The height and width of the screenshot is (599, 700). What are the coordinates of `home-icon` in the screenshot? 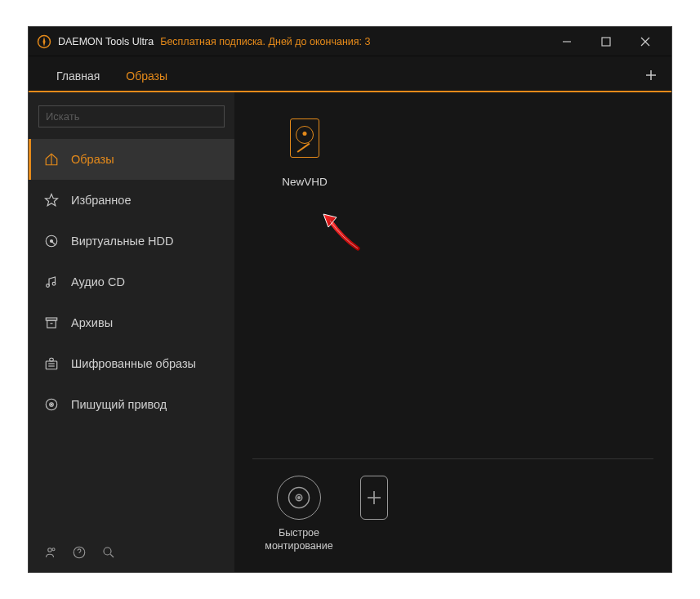 It's located at (51, 159).